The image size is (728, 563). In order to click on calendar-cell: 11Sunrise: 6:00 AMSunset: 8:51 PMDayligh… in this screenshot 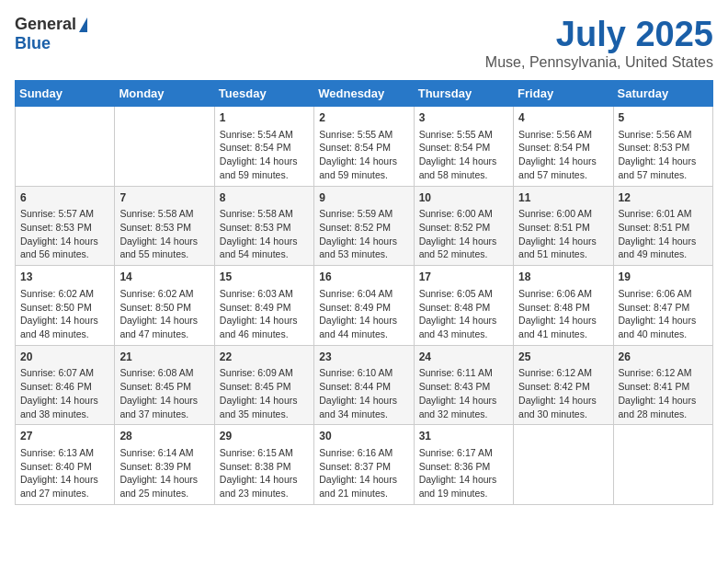, I will do `click(563, 226)`.